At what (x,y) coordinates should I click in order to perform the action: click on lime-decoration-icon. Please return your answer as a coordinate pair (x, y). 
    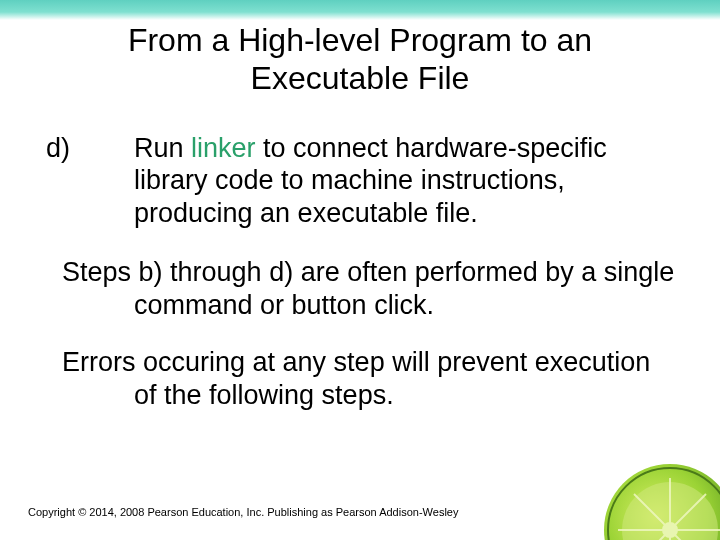
    Looking at the image, I should click on (660, 500).